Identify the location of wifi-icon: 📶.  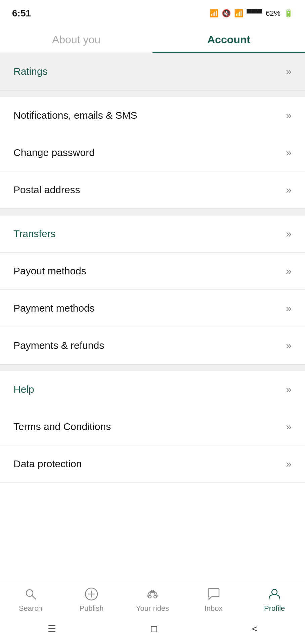
(238, 13).